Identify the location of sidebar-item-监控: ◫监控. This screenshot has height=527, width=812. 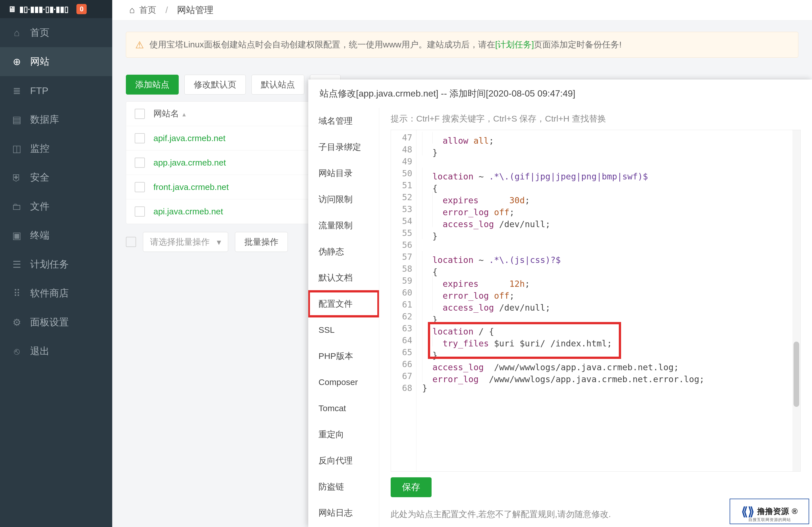
(56, 149).